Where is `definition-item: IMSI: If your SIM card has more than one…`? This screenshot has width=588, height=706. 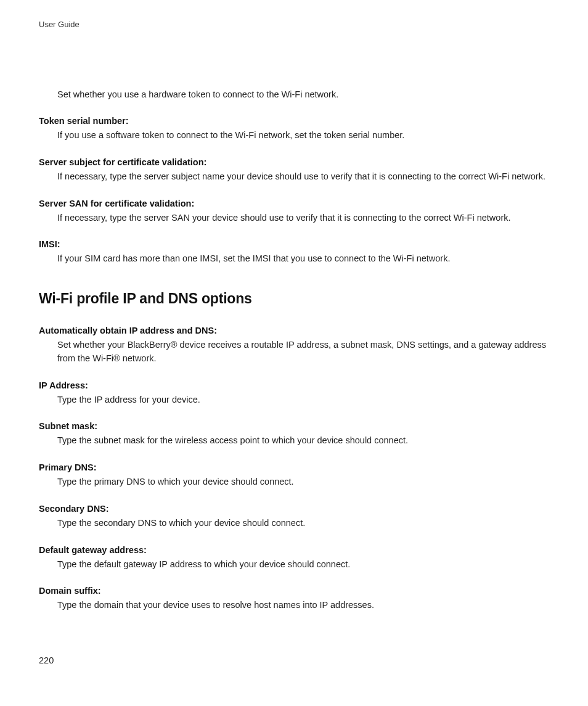 definition-item: IMSI: If your SIM card has more than one… is located at coordinates (294, 252).